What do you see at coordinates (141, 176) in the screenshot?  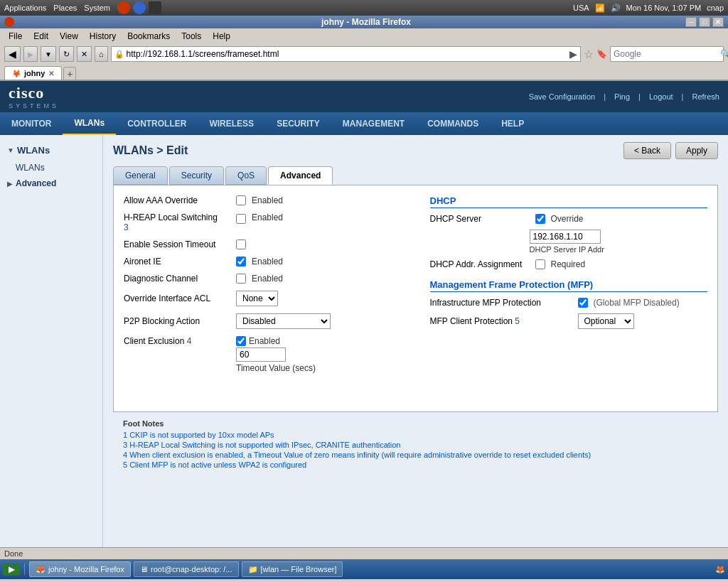 I see `tab-general: General` at bounding box center [141, 176].